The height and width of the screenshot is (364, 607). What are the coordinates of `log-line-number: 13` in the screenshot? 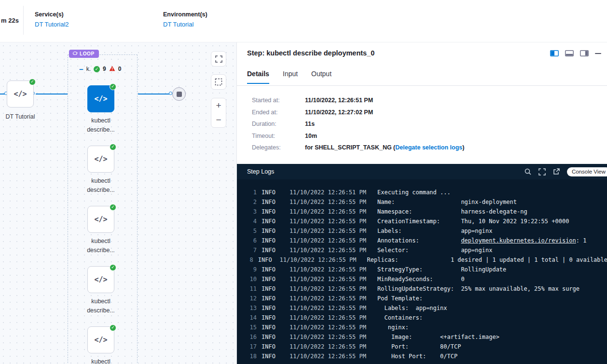 It's located at (251, 308).